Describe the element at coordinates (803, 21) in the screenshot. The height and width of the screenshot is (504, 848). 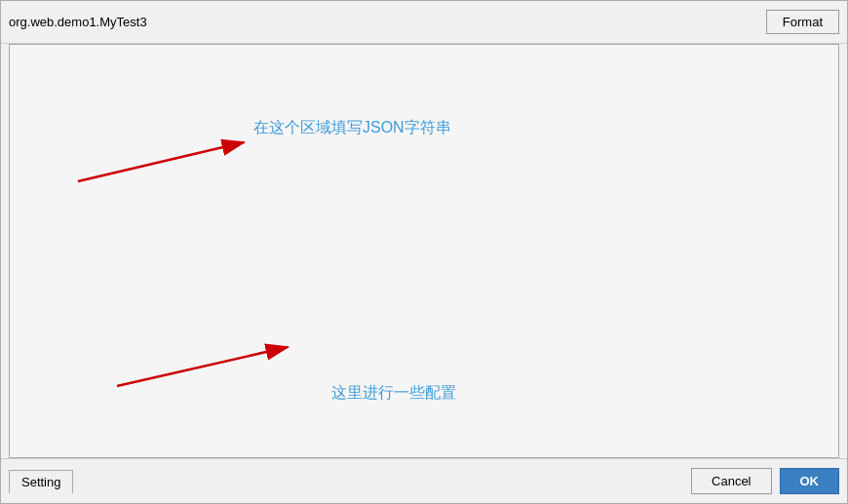
I see `format-button: Format` at that location.